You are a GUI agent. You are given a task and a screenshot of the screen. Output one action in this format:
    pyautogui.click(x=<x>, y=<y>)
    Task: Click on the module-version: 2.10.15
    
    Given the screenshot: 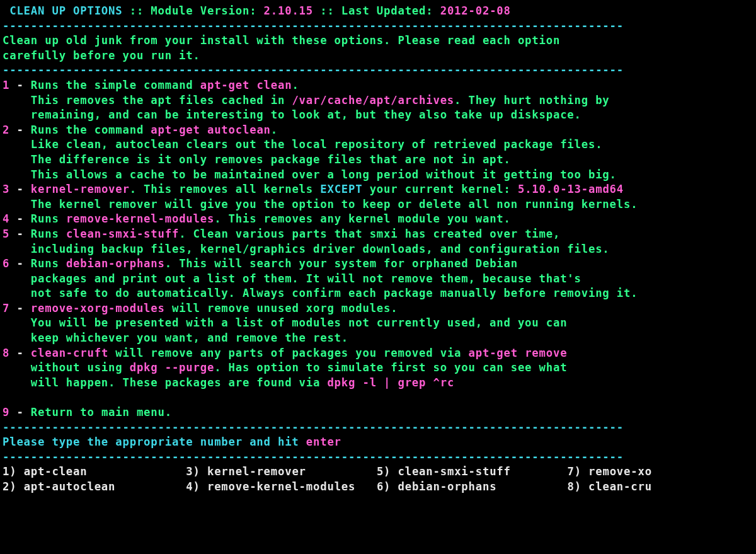 What is the action you would take?
    pyautogui.click(x=289, y=11)
    